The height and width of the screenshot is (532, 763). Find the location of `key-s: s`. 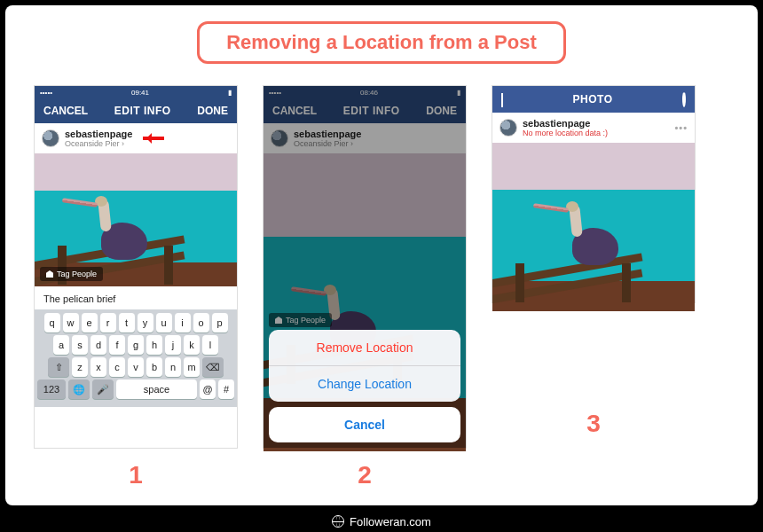

key-s: s is located at coordinates (80, 345).